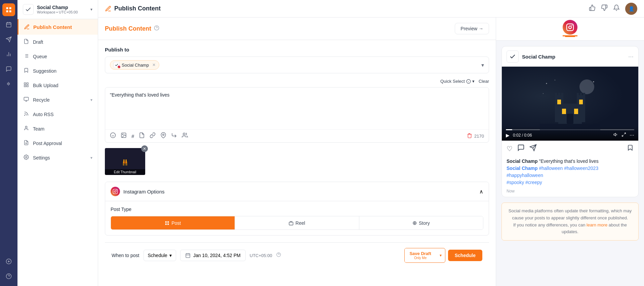  I want to click on preview-button: Preview →, so click(472, 29).